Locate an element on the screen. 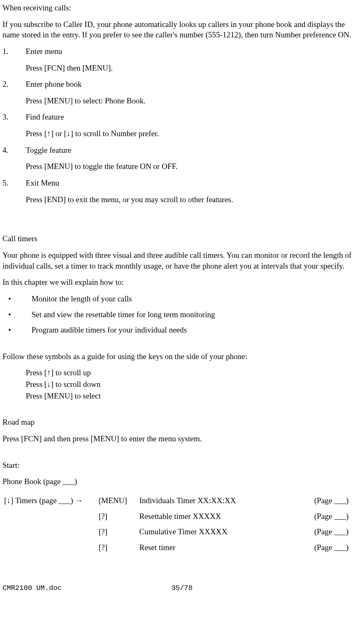 Image resolution: width=364 pixels, height=631 pixels. table-row: [?] Cumulative Timer XXXXX (Page ___) is located at coordinates (182, 532).